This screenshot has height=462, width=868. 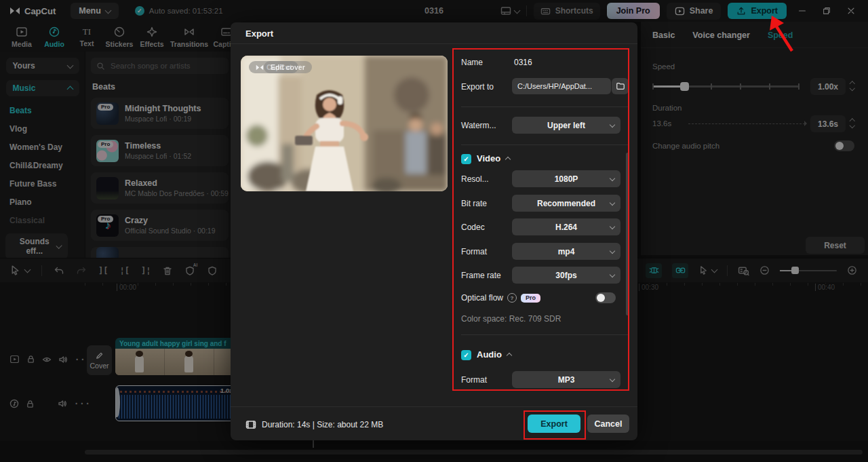 What do you see at coordinates (566, 380) in the screenshot?
I see `audio-format-dropdown: MP3` at bounding box center [566, 380].